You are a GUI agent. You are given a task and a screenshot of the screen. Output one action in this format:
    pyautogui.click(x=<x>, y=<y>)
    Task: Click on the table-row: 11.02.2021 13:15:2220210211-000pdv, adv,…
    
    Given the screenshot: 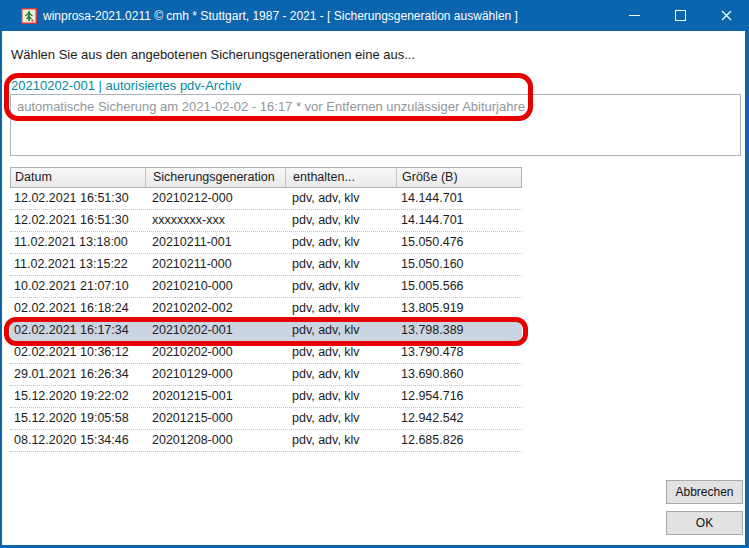 What is the action you would take?
    pyautogui.click(x=266, y=265)
    